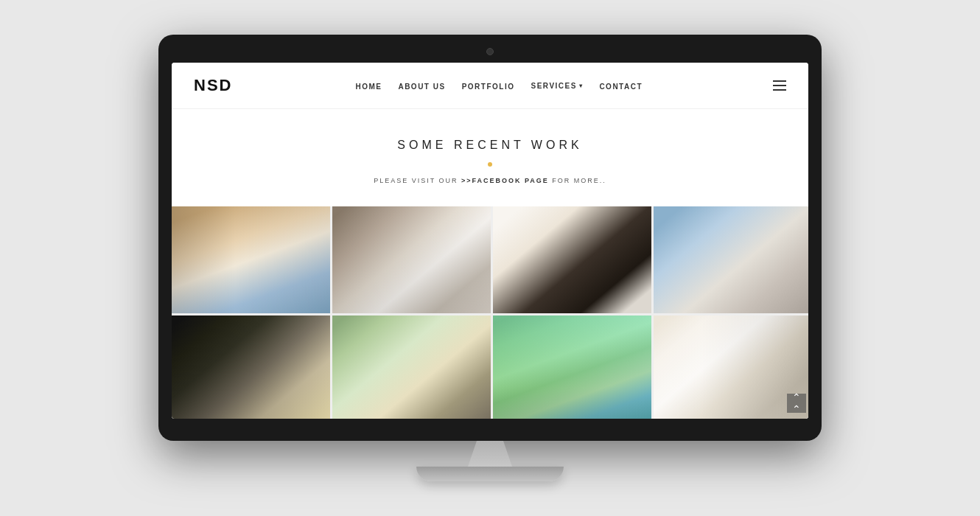  Describe the element at coordinates (489, 86) in the screenshot. I see `nav-item-portfolio: PORTFOLIO` at that location.